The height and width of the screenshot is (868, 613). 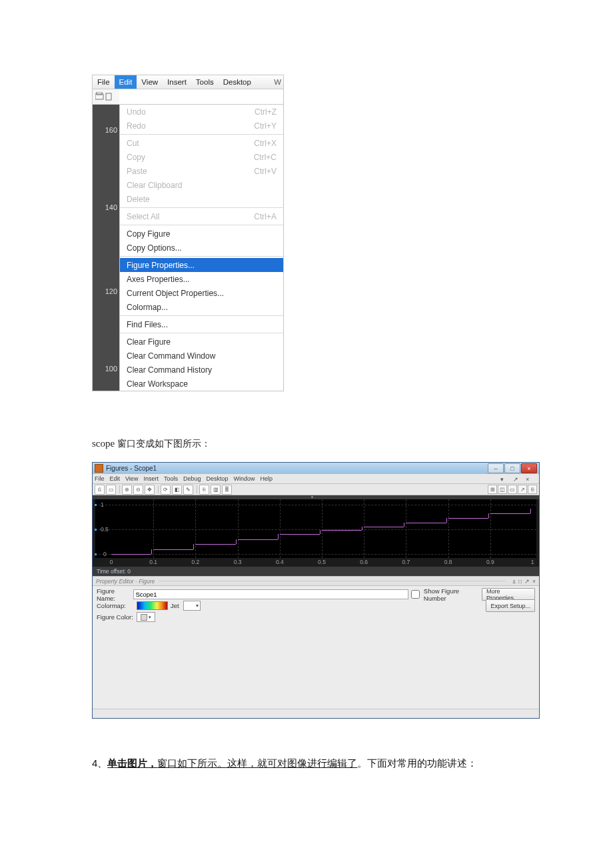 What do you see at coordinates (406, 562) in the screenshot?
I see `x-tick-label: 0.7` at bounding box center [406, 562].